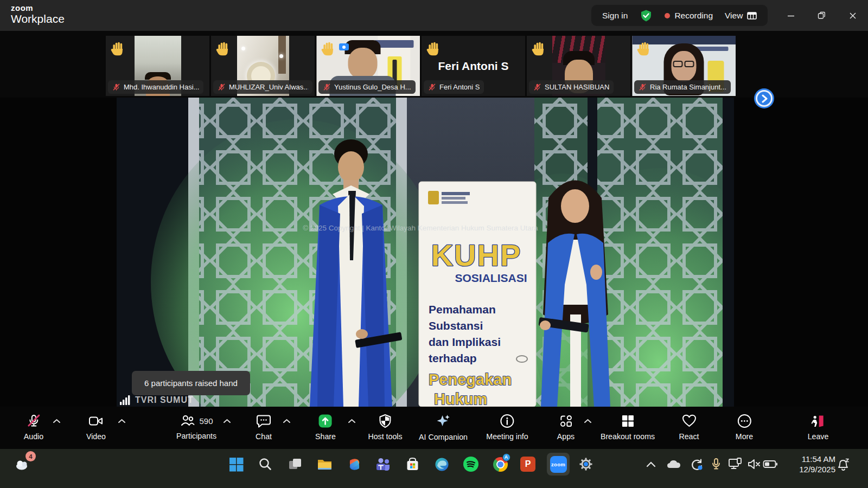 The width and height of the screenshot is (868, 488). What do you see at coordinates (23, 464) in the screenshot?
I see `widgets-button: 4` at bounding box center [23, 464].